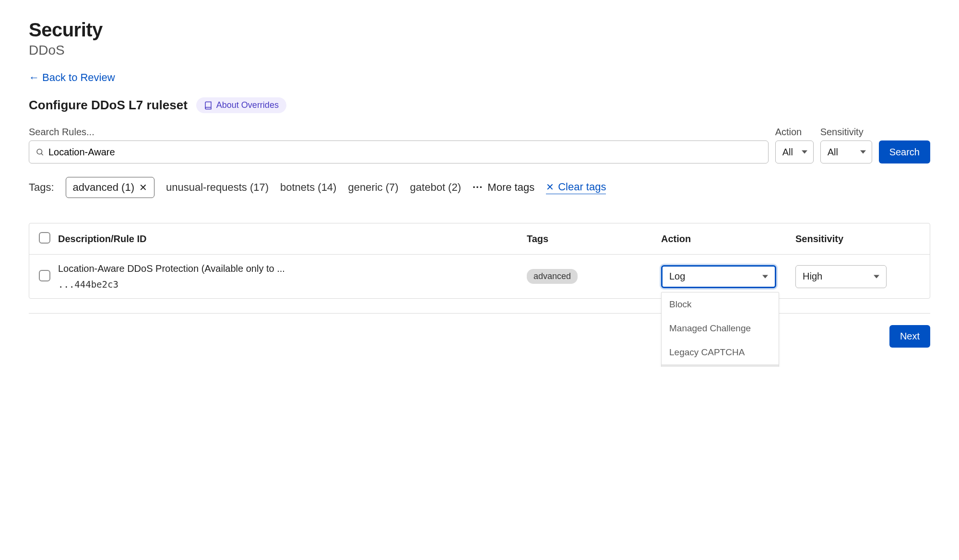  I want to click on clear-tags-label: Clear tags, so click(582, 187).